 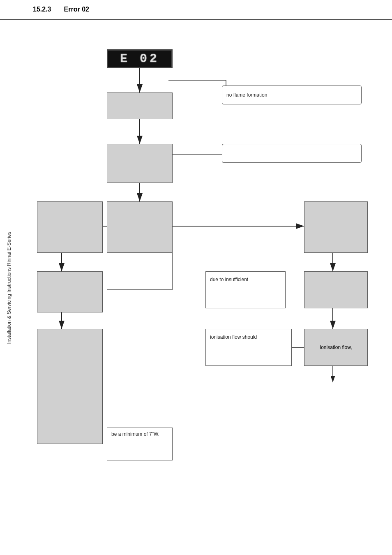 I want to click on flow-box-left, so click(x=70, y=227).